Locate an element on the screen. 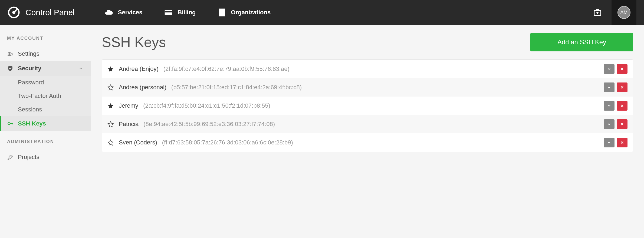 This screenshot has width=644, height=238. sidebar-sub-2fa: Two-Factor Auth is located at coordinates (45, 96).